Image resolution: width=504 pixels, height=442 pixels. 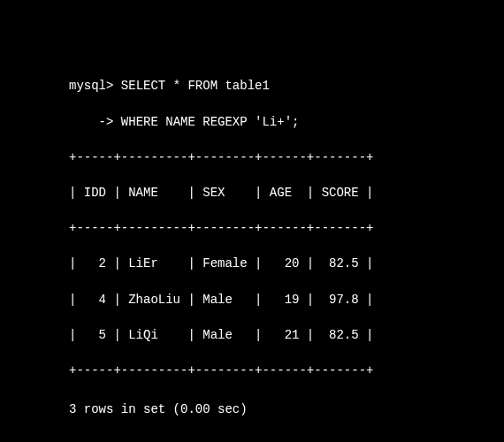 What do you see at coordinates (286, 336) in the screenshot?
I see `table1-row: | 5 | LiQi | Male | 21 | 82.5 |` at bounding box center [286, 336].